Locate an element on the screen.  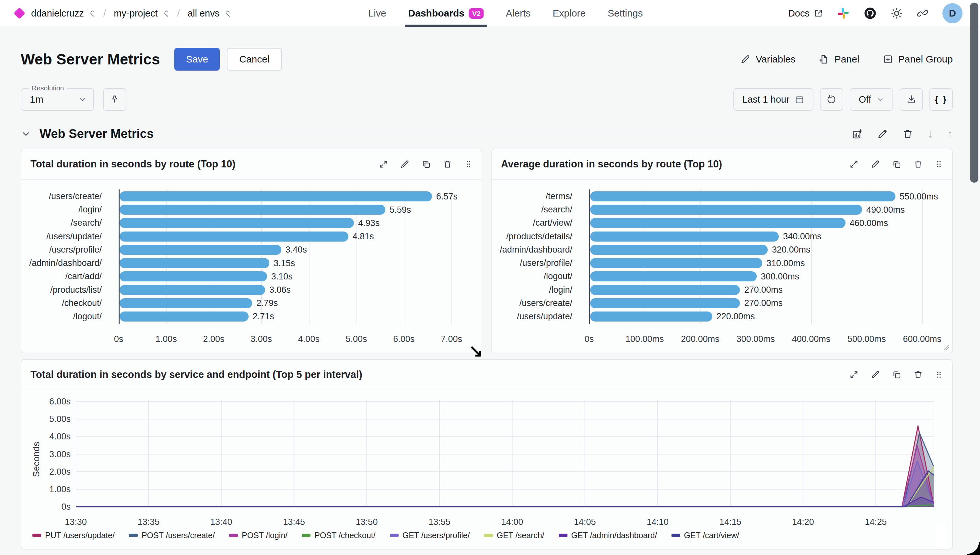
docs-link: Docs is located at coordinates (806, 13).